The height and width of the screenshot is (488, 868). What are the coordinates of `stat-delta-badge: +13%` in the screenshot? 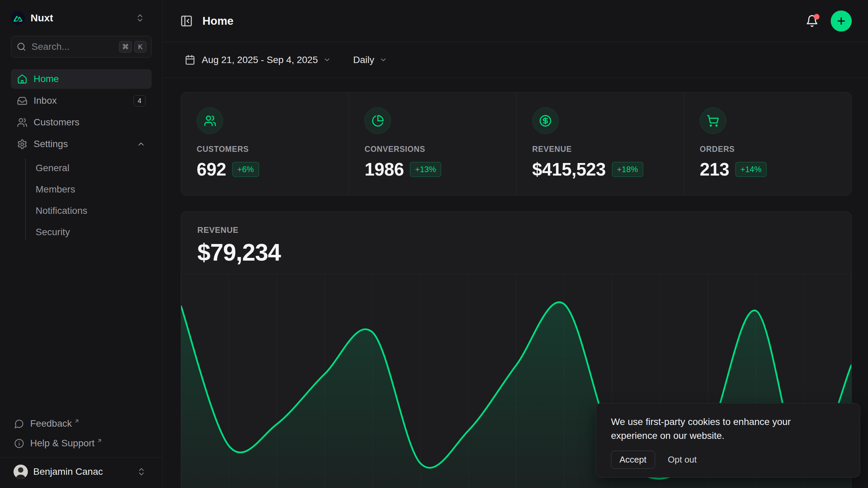 It's located at (426, 169).